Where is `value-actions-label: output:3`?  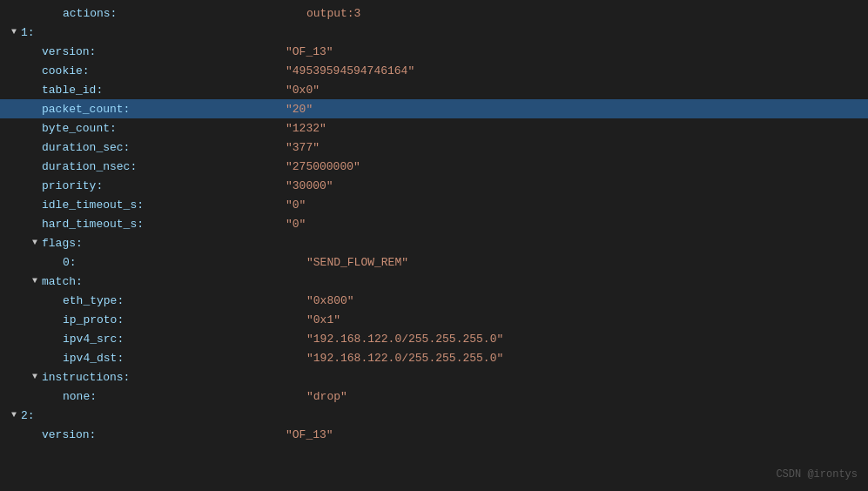
value-actions-label: output:3 is located at coordinates (333, 14).